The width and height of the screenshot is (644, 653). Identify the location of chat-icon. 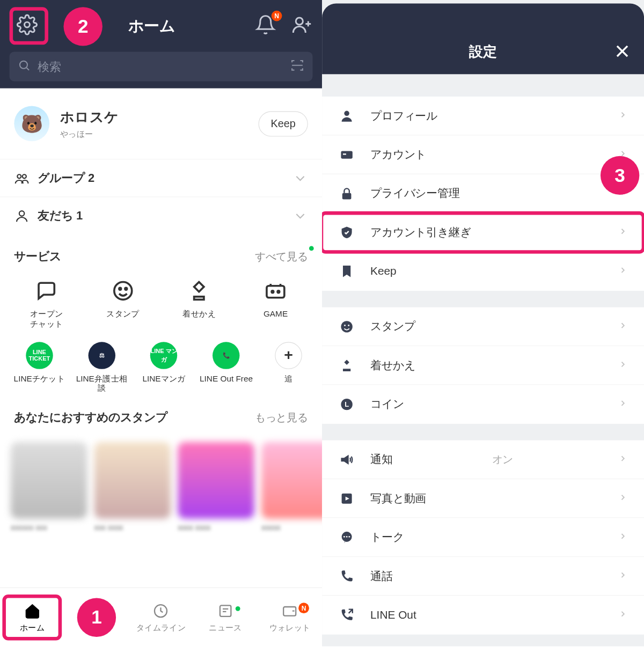
(347, 538).